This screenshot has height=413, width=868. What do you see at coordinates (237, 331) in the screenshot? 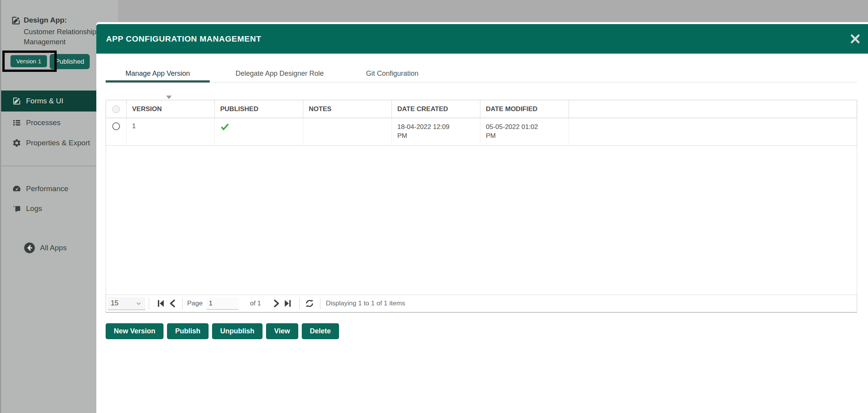
I see `unpublish-button: Unpublish` at bounding box center [237, 331].